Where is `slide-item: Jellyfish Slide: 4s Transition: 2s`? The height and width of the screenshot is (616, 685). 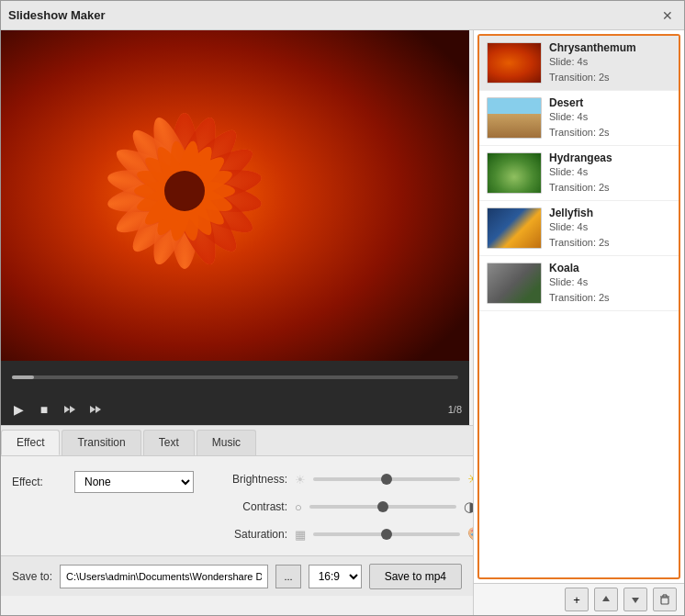 slide-item: Jellyfish Slide: 4s Transition: 2s is located at coordinates (578, 229).